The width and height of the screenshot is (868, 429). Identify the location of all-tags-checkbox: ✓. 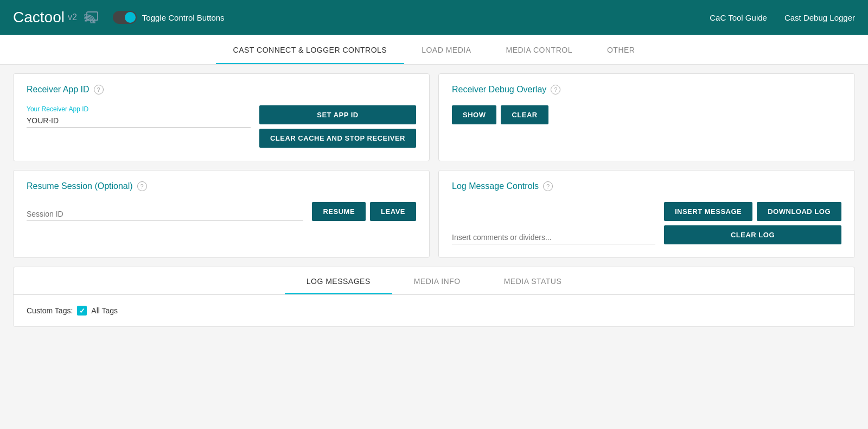
(82, 311).